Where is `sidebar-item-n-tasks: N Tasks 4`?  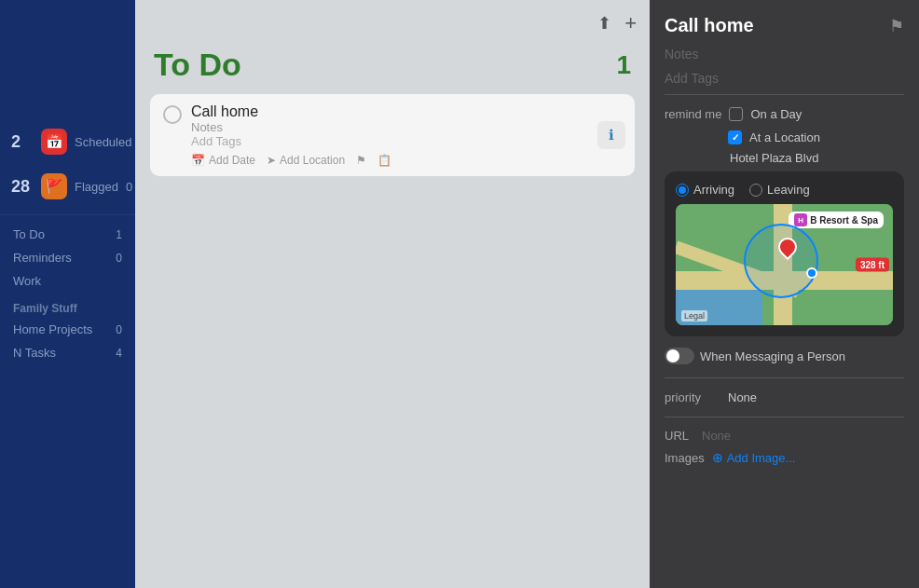 sidebar-item-n-tasks: N Tasks 4 is located at coordinates (67, 352).